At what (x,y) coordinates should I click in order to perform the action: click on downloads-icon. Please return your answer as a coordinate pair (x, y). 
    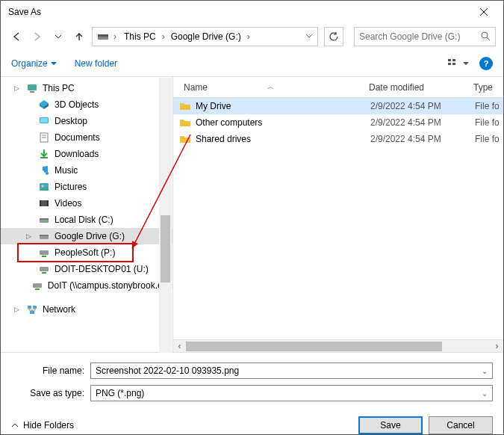
    Looking at the image, I should click on (44, 154).